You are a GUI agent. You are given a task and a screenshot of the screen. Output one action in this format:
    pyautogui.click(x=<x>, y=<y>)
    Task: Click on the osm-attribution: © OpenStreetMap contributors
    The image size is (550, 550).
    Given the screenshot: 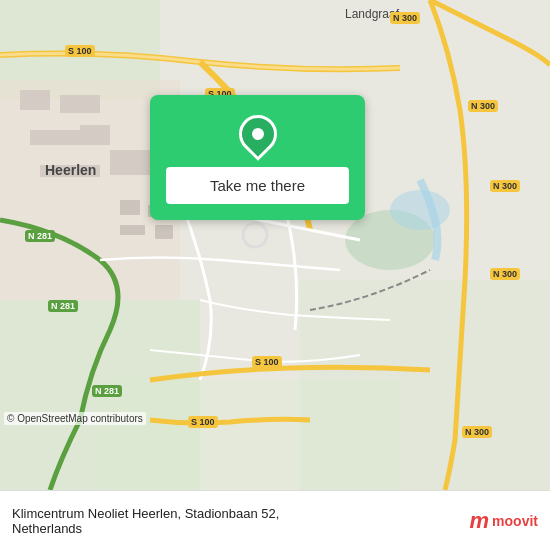 What is the action you would take?
    pyautogui.click(x=75, y=418)
    